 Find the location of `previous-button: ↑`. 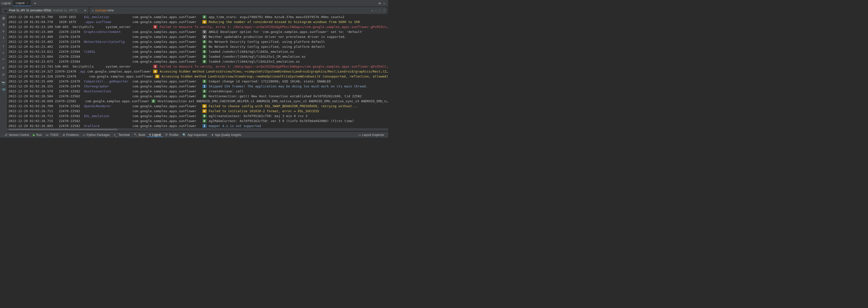

previous-button: ↑ is located at coordinates (3, 46).